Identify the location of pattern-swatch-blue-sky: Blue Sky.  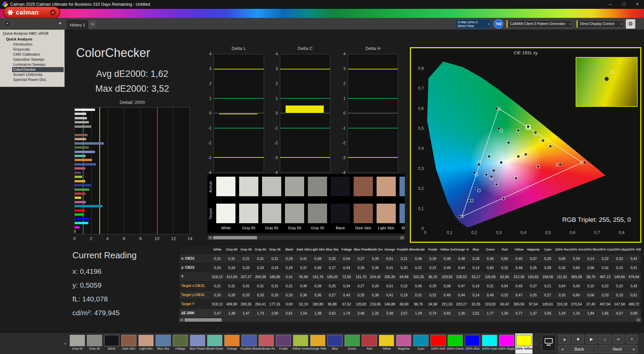
(163, 344).